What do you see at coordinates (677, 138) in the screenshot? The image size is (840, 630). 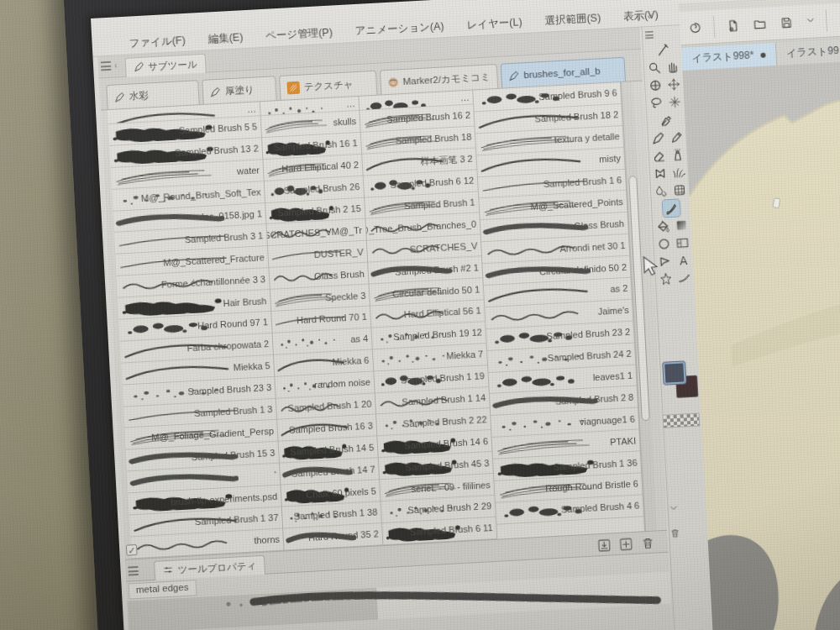 I see `pencil-tool-icon` at bounding box center [677, 138].